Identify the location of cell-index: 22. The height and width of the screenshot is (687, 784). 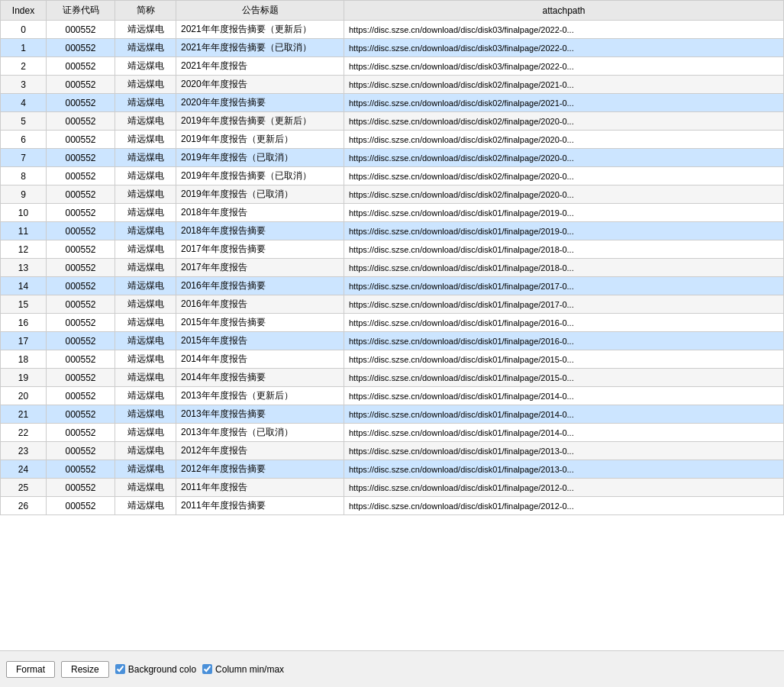
(24, 433).